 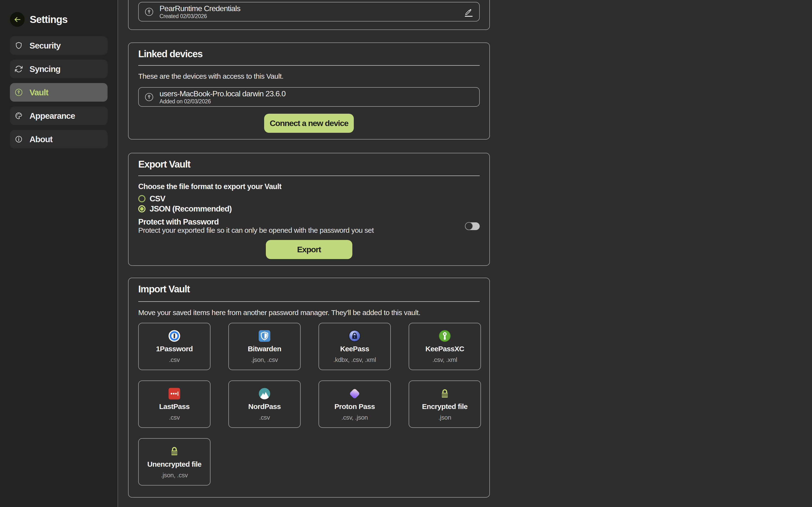 What do you see at coordinates (355, 347) in the screenshot?
I see `import-keepass-tile: KeePass .kdbx, .csv, .xml` at bounding box center [355, 347].